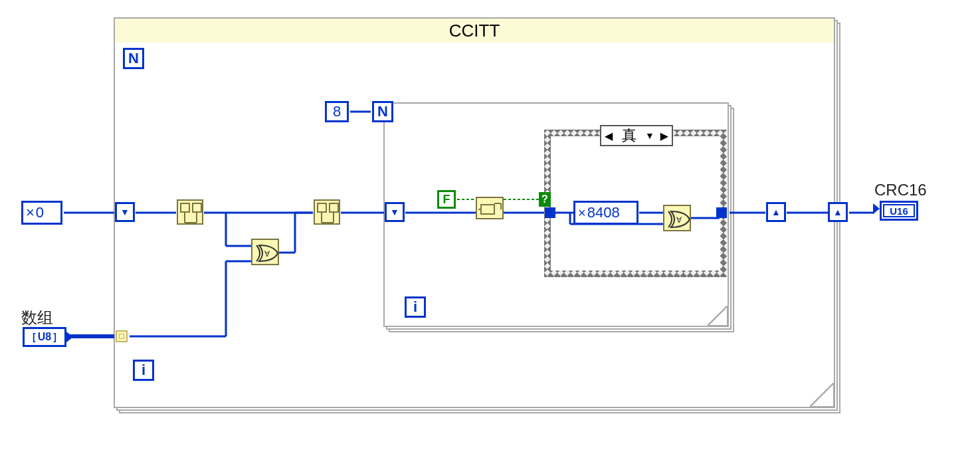 Image resolution: width=980 pixels, height=450 pixels. Describe the element at coordinates (629, 136) in the screenshot. I see `case-selector-label: 真` at that location.